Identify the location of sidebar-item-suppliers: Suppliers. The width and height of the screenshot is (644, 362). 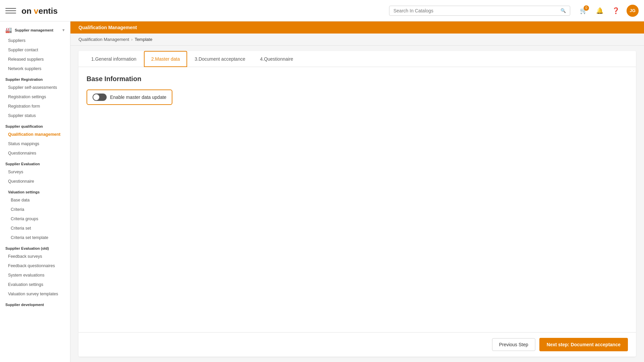
(35, 41).